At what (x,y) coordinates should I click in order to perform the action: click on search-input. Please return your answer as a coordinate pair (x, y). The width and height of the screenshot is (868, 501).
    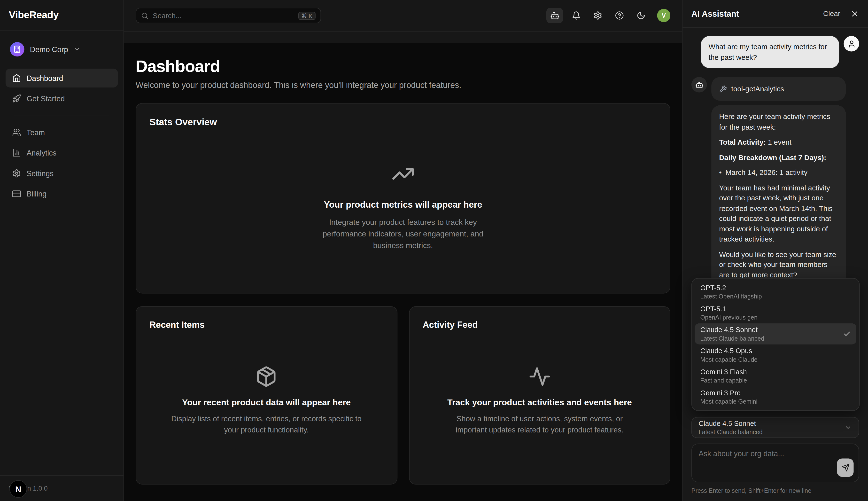
    Looking at the image, I should click on (223, 15).